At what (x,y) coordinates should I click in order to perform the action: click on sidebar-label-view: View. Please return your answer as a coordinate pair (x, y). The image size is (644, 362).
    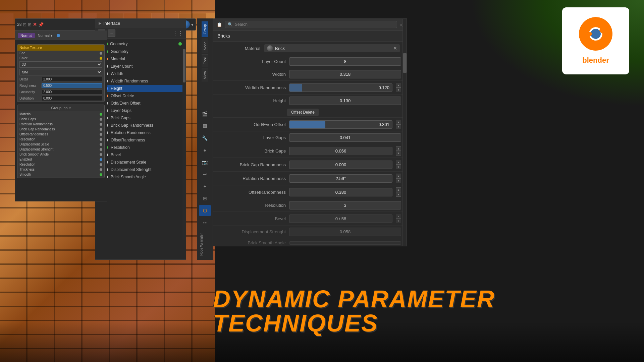
    Looking at the image, I should click on (205, 75).